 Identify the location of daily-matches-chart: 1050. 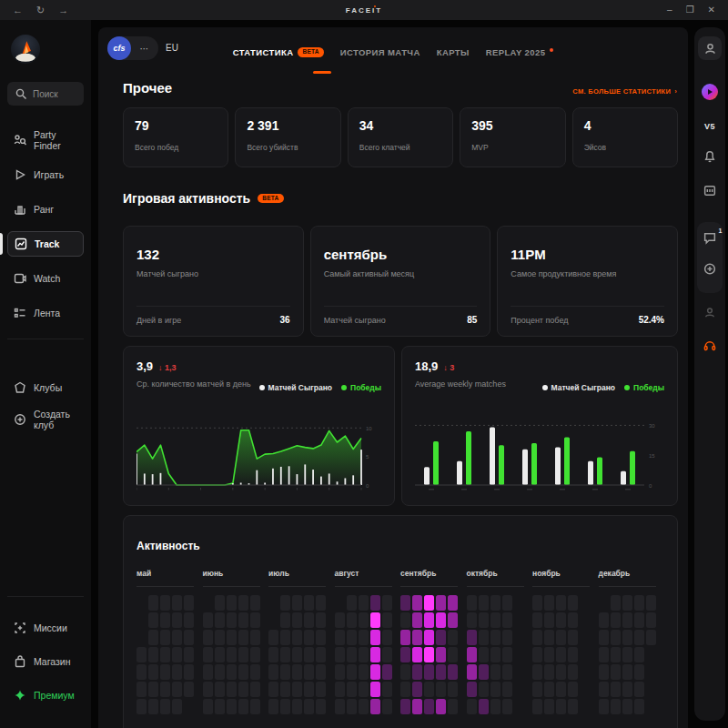
(258, 457).